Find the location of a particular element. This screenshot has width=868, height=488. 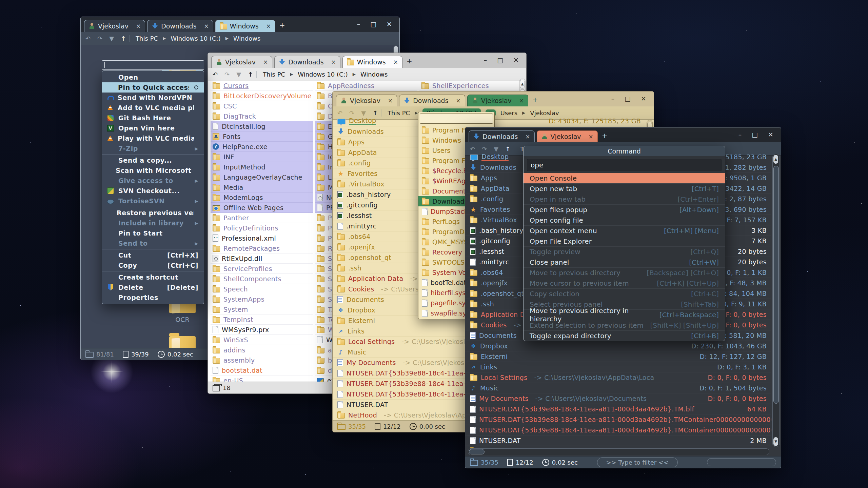

file-row: Speech is located at coordinates (262, 289).